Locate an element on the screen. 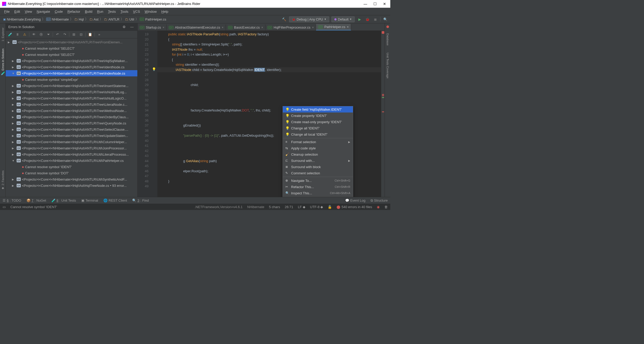  menu-item-change-all-local--ident-: 💡Change all local 'IDENT' is located at coordinates (318, 134).